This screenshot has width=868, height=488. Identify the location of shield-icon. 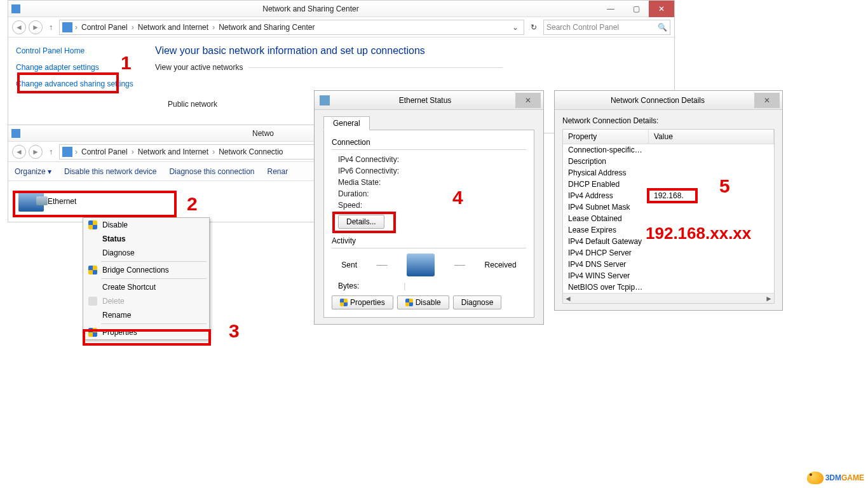
(93, 225).